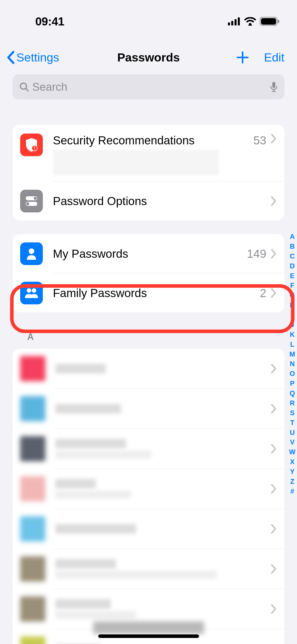 Image resolution: width=297 pixels, height=644 pixels. What do you see at coordinates (256, 254) in the screenshot?
I see `row-count: 149` at bounding box center [256, 254].